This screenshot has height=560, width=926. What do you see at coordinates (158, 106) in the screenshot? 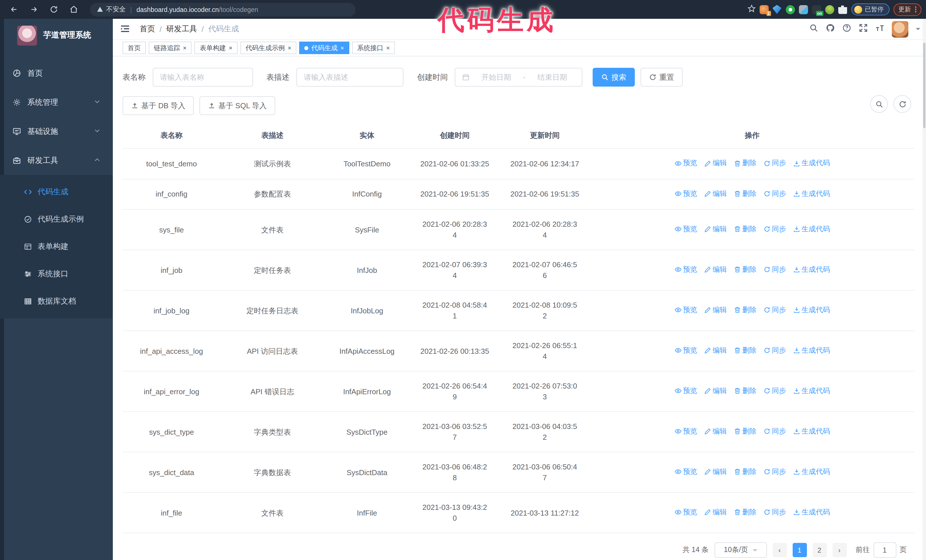
I see `import-db-button: 基于 DB 导入` at bounding box center [158, 106].